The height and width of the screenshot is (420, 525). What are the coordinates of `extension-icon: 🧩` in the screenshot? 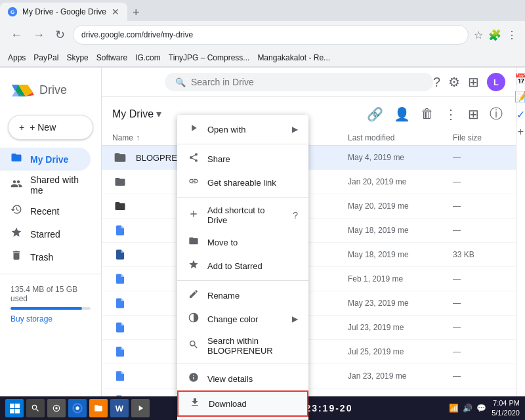 It's located at (495, 35).